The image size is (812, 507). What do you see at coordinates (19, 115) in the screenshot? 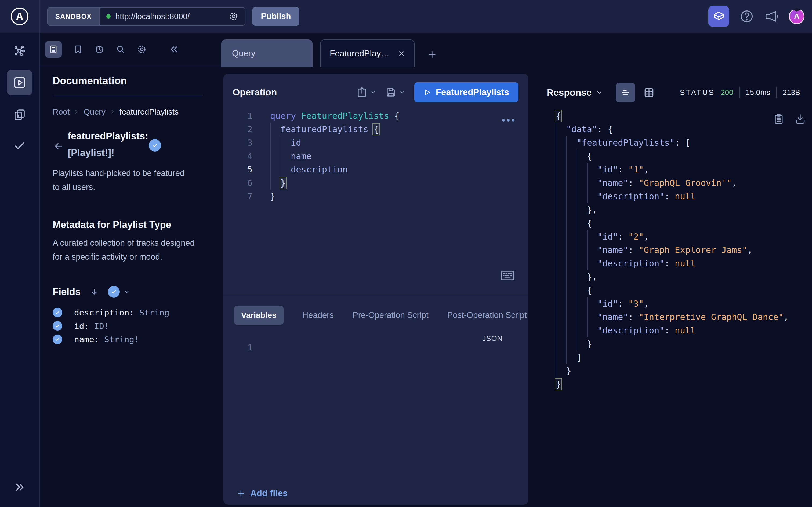
I see `changelog-diff-icon` at bounding box center [19, 115].